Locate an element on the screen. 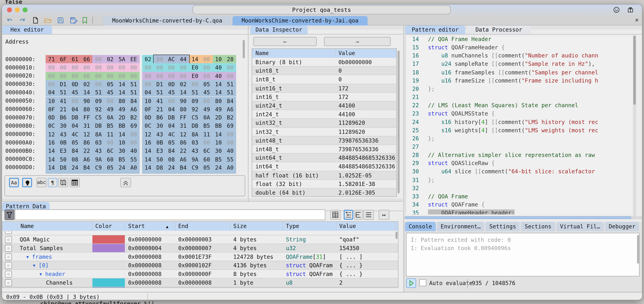 The height and width of the screenshot is (304, 644). hex-byte: DB is located at coordinates (98, 126).